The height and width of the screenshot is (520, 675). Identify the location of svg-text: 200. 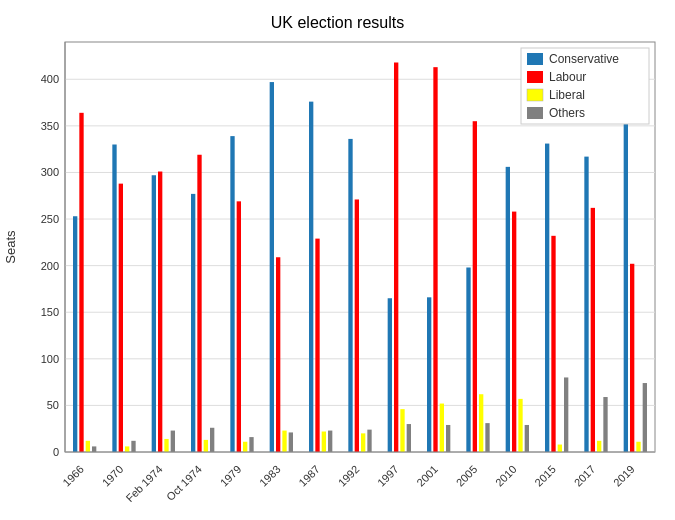
(50, 266).